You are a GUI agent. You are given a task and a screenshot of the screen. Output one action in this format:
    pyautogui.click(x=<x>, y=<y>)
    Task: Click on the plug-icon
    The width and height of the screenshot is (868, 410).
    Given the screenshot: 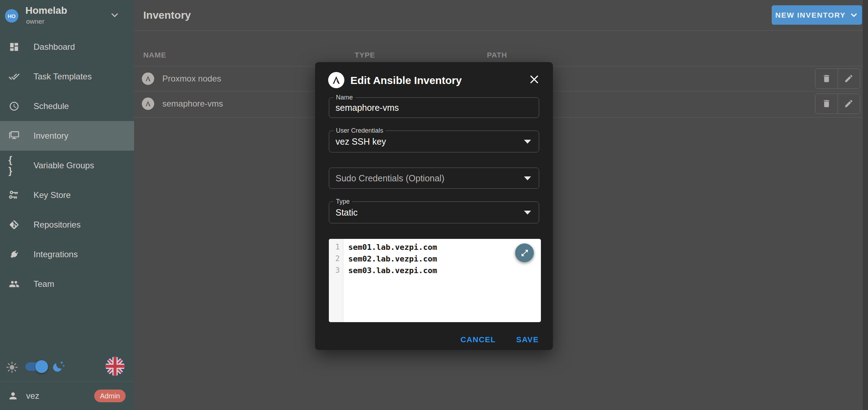 What is the action you would take?
    pyautogui.click(x=14, y=254)
    